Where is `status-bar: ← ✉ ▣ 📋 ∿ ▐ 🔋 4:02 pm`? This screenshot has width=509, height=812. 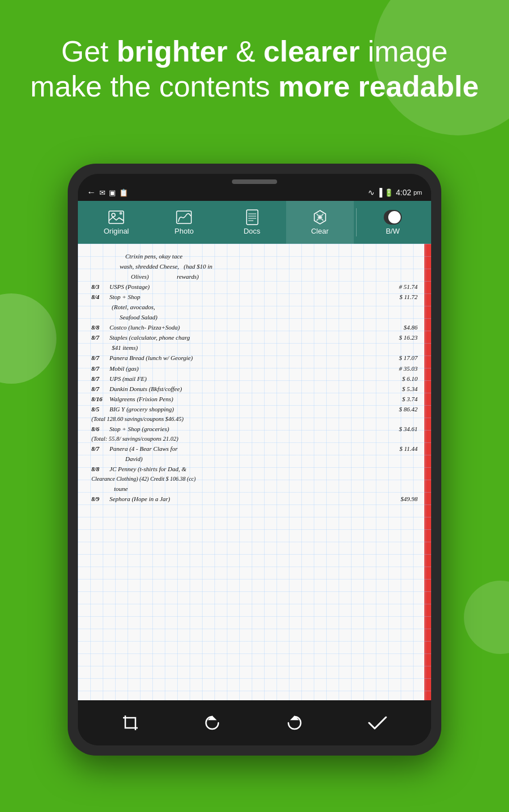
status-bar: ← ✉ ▣ 📋 ∿ ▐ 🔋 4:02 pm is located at coordinates (254, 192).